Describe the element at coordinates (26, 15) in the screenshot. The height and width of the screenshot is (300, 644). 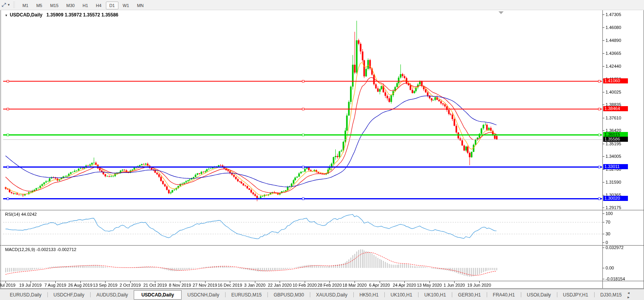
I see `chart-symbol: USDCAD,Daily` at that location.